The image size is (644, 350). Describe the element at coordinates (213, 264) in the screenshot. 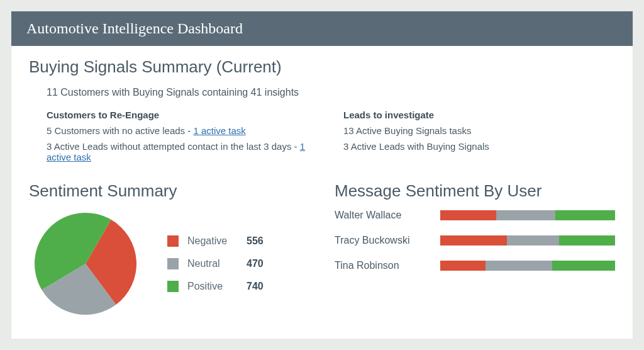

I see `legend-label-neutral: Neutral` at that location.